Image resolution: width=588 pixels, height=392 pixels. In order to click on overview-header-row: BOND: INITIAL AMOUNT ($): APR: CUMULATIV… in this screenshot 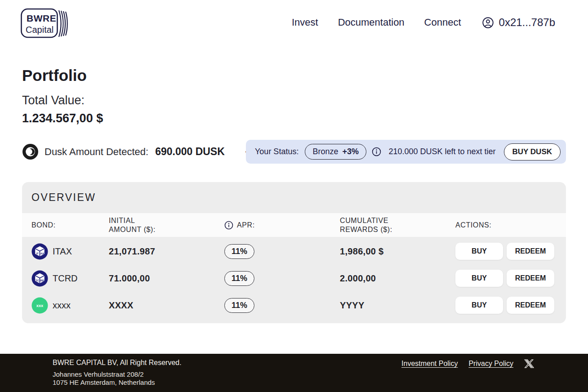, I will do `click(294, 225)`.